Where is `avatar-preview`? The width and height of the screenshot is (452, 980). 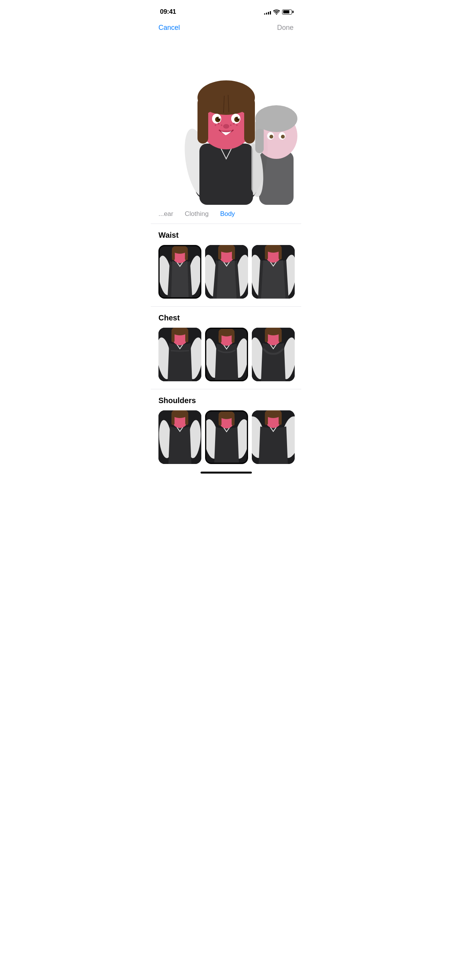 avatar-preview is located at coordinates (226, 121).